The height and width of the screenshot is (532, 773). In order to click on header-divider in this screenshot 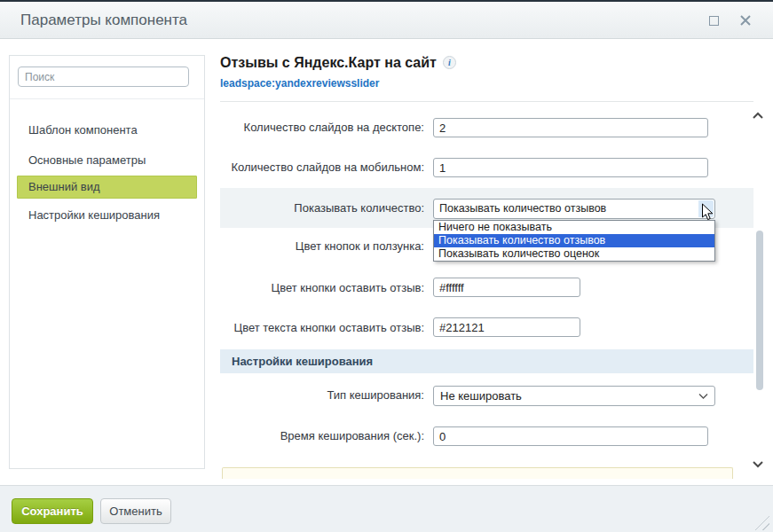, I will do `click(486, 101)`.